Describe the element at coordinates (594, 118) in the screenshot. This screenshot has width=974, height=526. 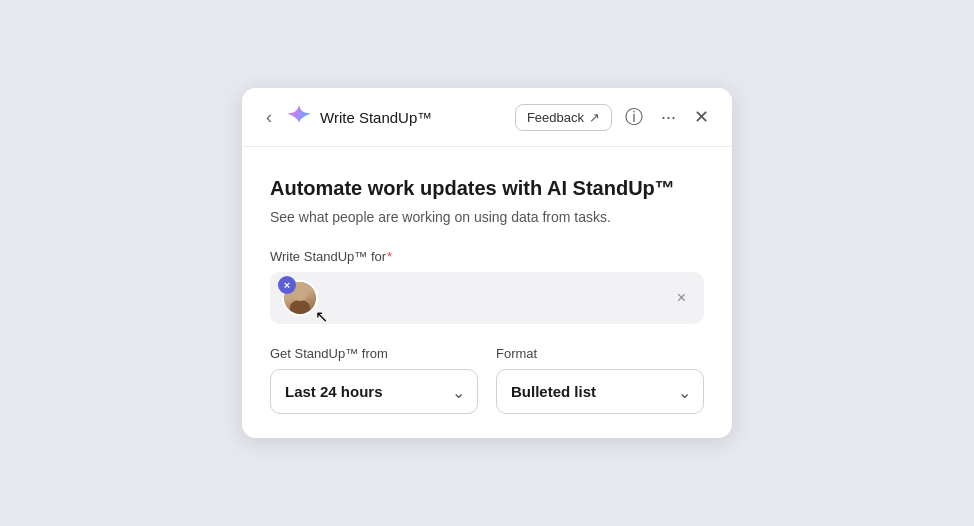
I see `external-link-icon: ↗` at that location.